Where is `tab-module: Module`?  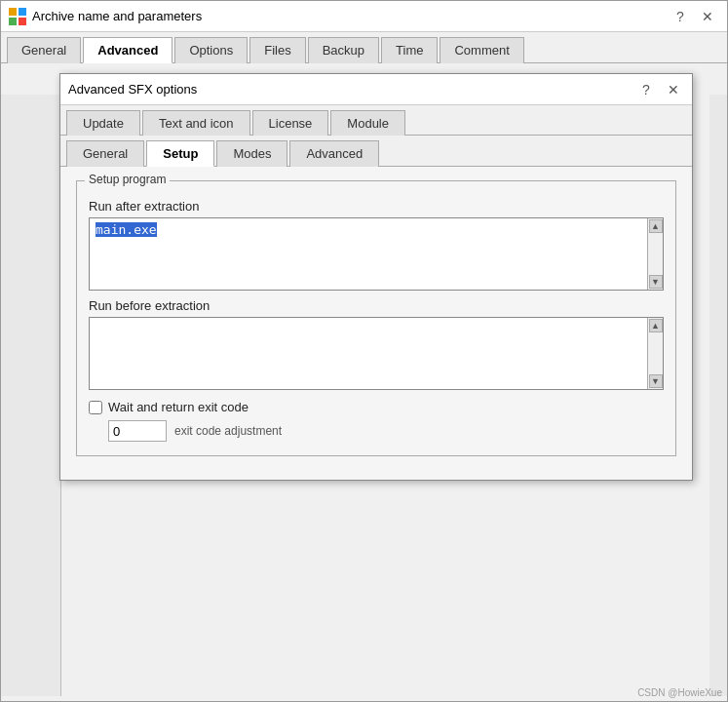
tab-module: Module is located at coordinates (368, 123).